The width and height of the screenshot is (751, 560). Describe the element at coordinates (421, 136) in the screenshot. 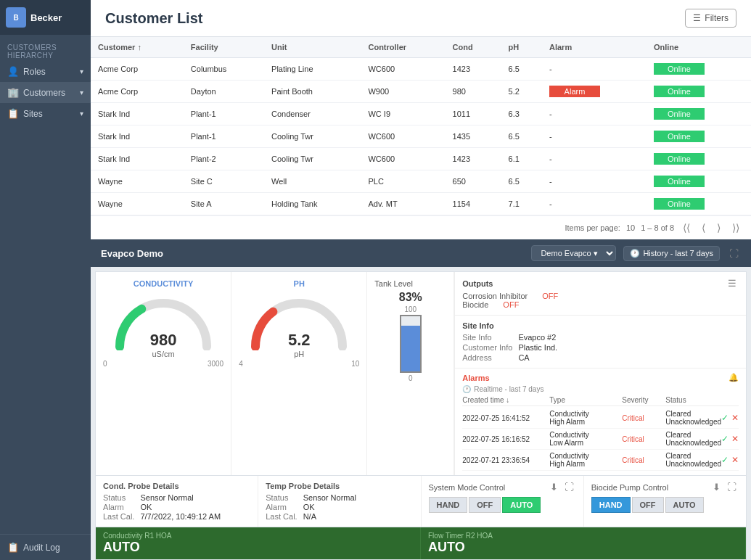

I see `table-row: Stark Ind Plant-1 Cooling Twr WC600 1435…` at that location.